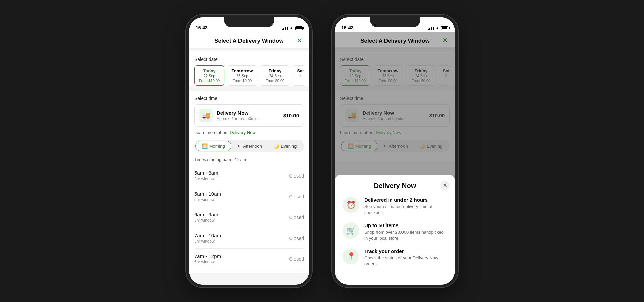  Describe the element at coordinates (248, 119) in the screenshot. I see `delivery-approx-1: Approx. 1hr and 50mins` at that location.